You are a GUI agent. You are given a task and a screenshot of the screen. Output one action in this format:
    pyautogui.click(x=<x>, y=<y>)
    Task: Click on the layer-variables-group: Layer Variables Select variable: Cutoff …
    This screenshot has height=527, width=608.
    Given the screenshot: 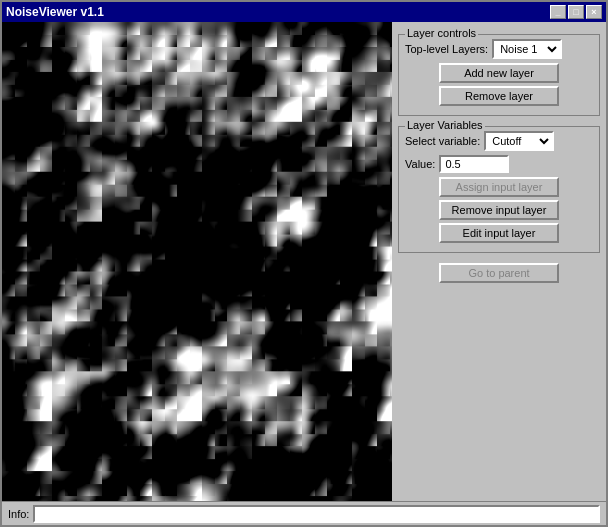 What is the action you would take?
    pyautogui.click(x=499, y=190)
    